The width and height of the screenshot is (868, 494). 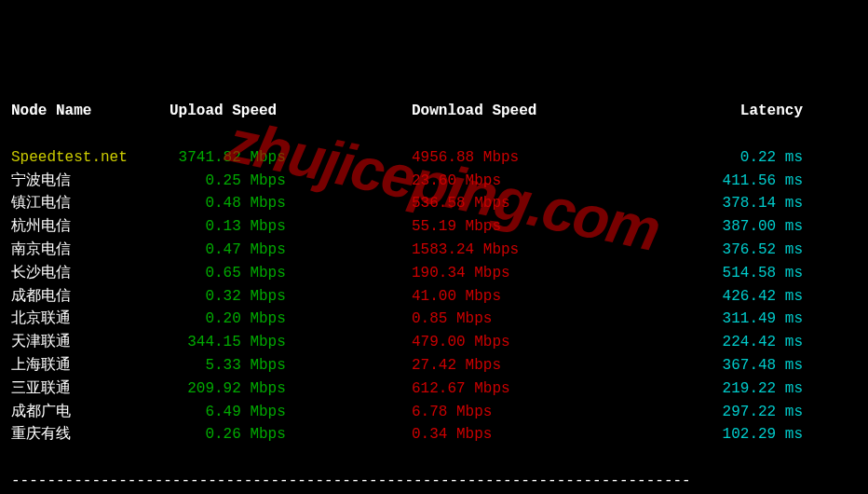 I want to click on table-row: 杭州电信 0.13 Mbps55.19 Mbps387.00 ms, so click(x=434, y=227).